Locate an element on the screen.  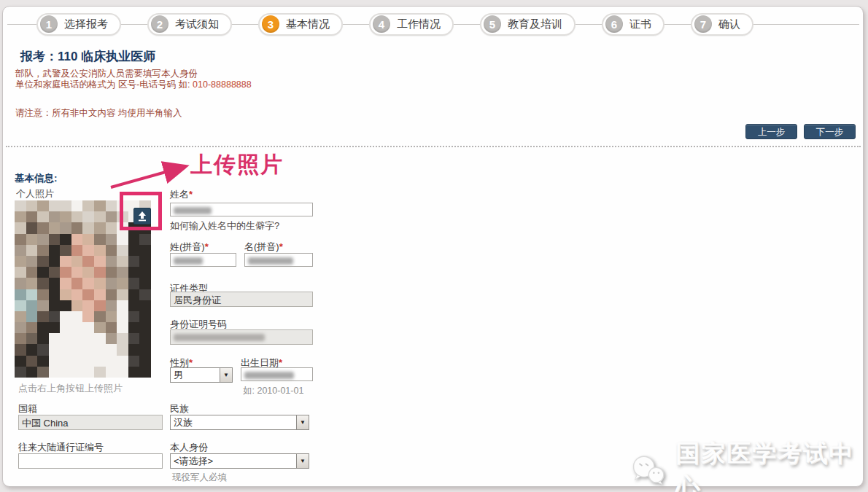
step-label: 基本情况 is located at coordinates (308, 25).